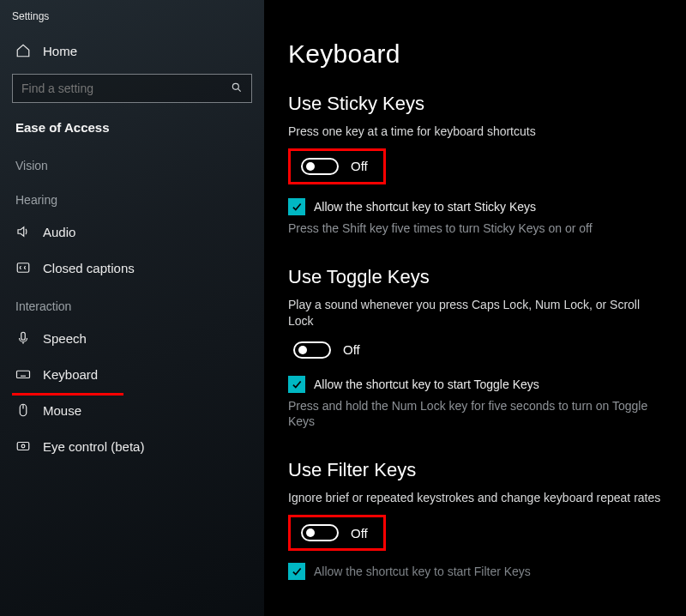 This screenshot has width=686, height=616. I want to click on togglekeys-toggle: Off, so click(327, 350).